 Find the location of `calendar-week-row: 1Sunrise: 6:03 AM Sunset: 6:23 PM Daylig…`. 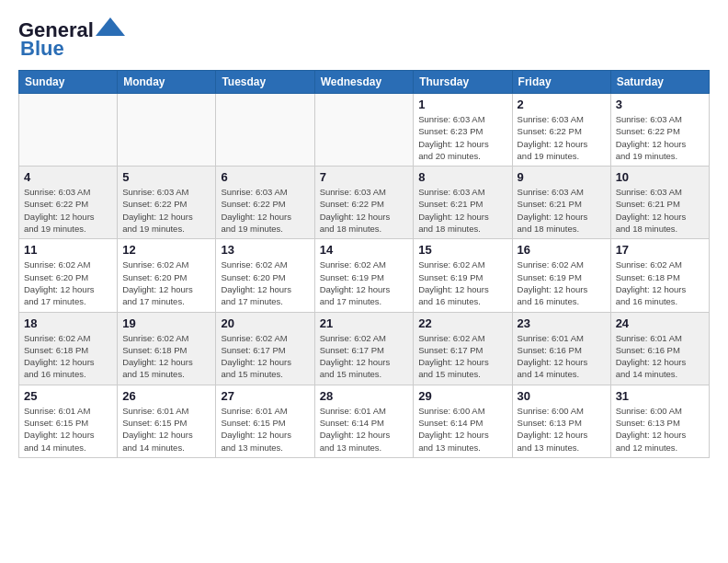

calendar-week-row: 1Sunrise: 6:03 AM Sunset: 6:23 PM Daylig… is located at coordinates (364, 131).